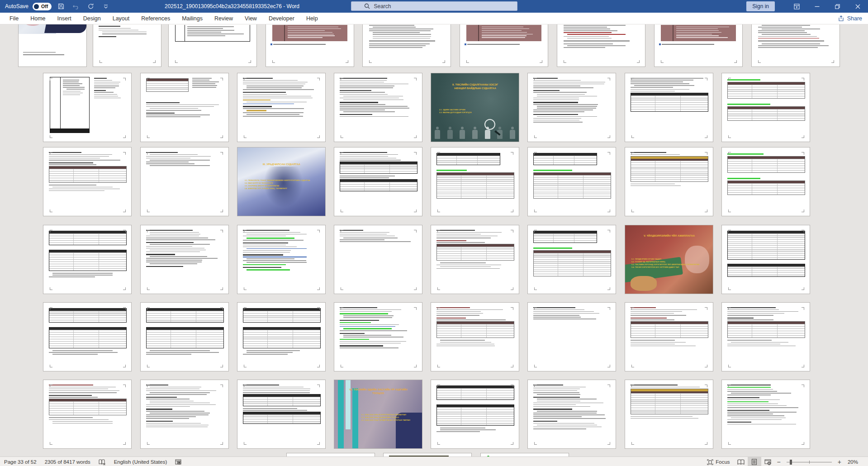 The width and height of the screenshot is (868, 466). Describe the element at coordinates (64, 18) in the screenshot. I see `tab-insert: Insert` at that location.